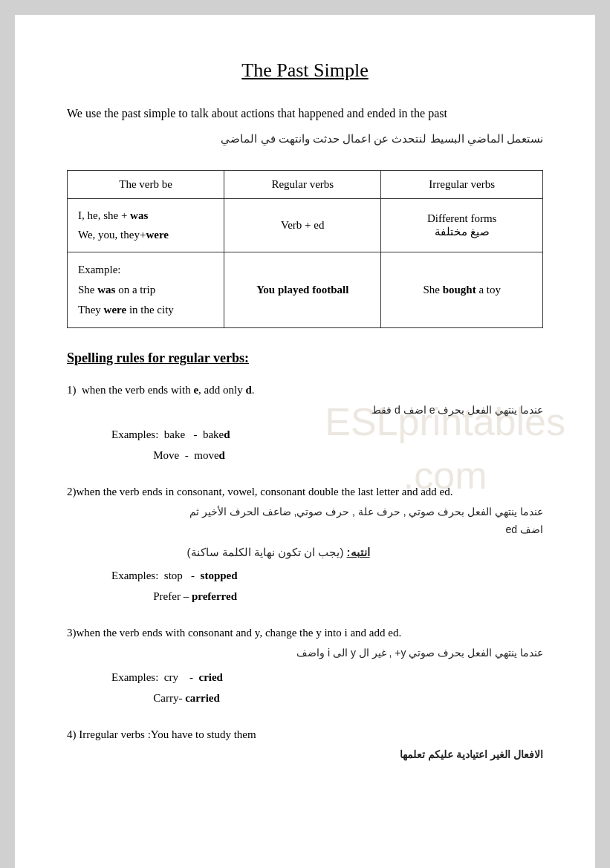 The image size is (610, 868). I want to click on intro-section: We use the past simple to talk about act…, so click(305, 126).